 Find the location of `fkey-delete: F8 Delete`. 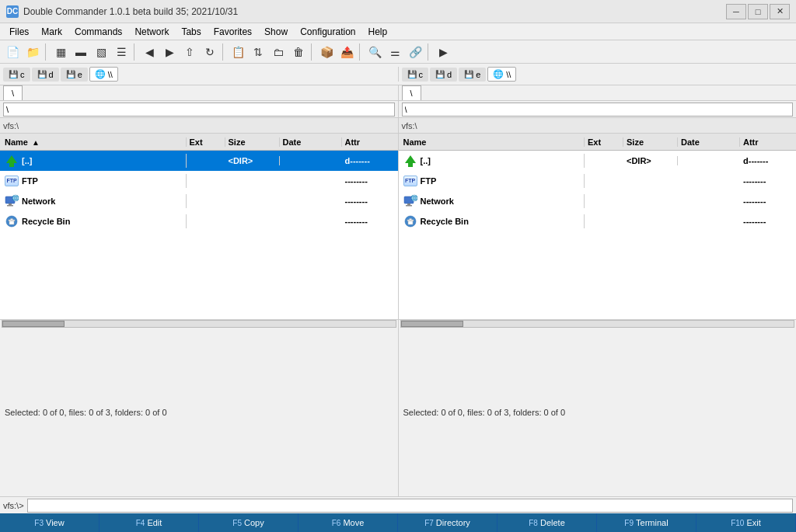

fkey-delete: F8 Delete is located at coordinates (547, 523).